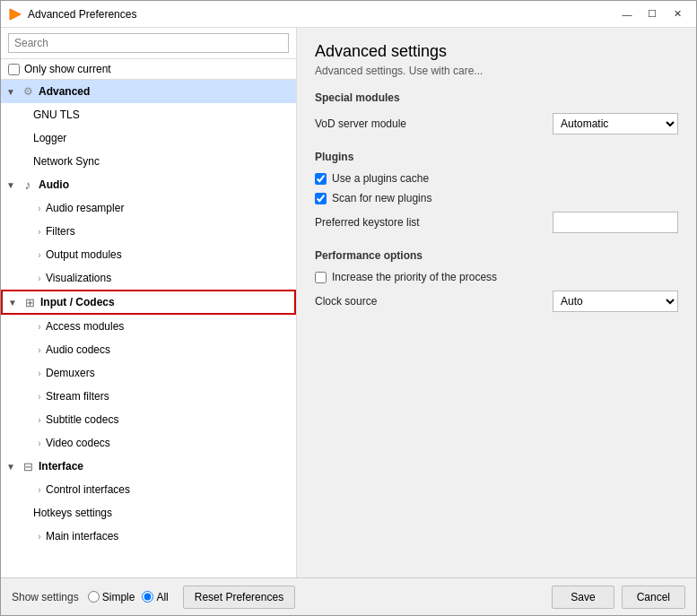  What do you see at coordinates (28, 91) in the screenshot?
I see `advanced-icon: ⚙` at bounding box center [28, 91].